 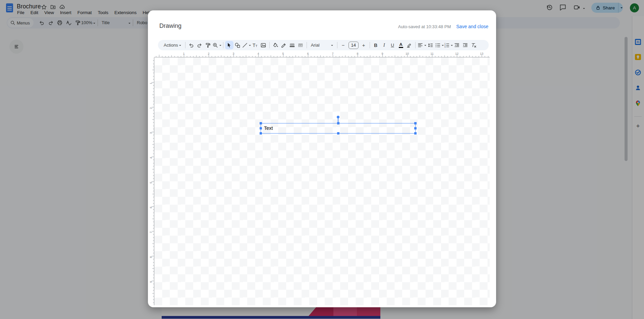 What do you see at coordinates (322, 55) in the screenshot?
I see `horizontal-ruler: 12345678910111213` at bounding box center [322, 55].